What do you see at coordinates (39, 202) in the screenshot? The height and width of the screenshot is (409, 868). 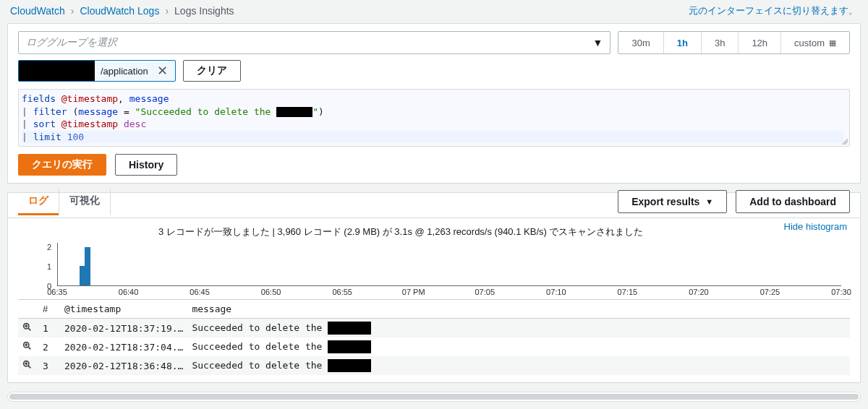 I see `tab-log: ログ` at bounding box center [39, 202].